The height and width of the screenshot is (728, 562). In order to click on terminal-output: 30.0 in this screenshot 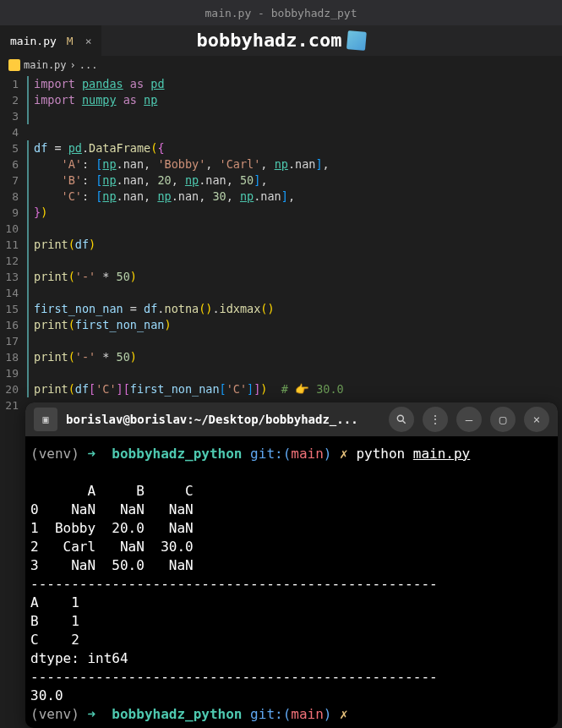, I will do `click(292, 696)`.